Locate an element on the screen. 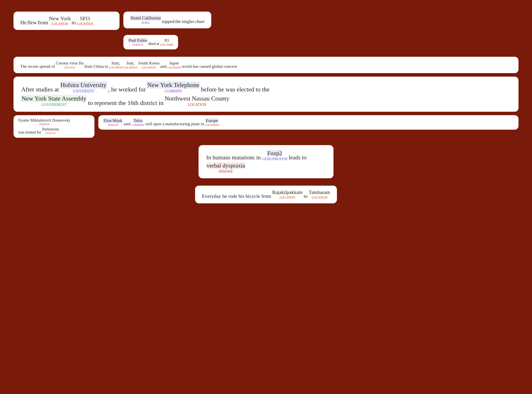 The image size is (532, 394). bottom-row: Fyodor Mikhailovich Dostoevsky PERSON wa… is located at coordinates (266, 128).